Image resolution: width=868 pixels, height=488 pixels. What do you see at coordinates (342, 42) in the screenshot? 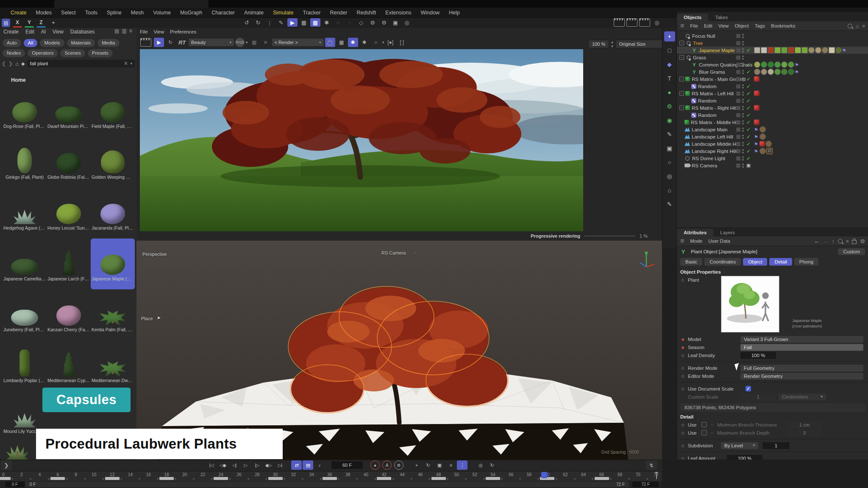
I see `grid-icon: ▦` at bounding box center [342, 42].